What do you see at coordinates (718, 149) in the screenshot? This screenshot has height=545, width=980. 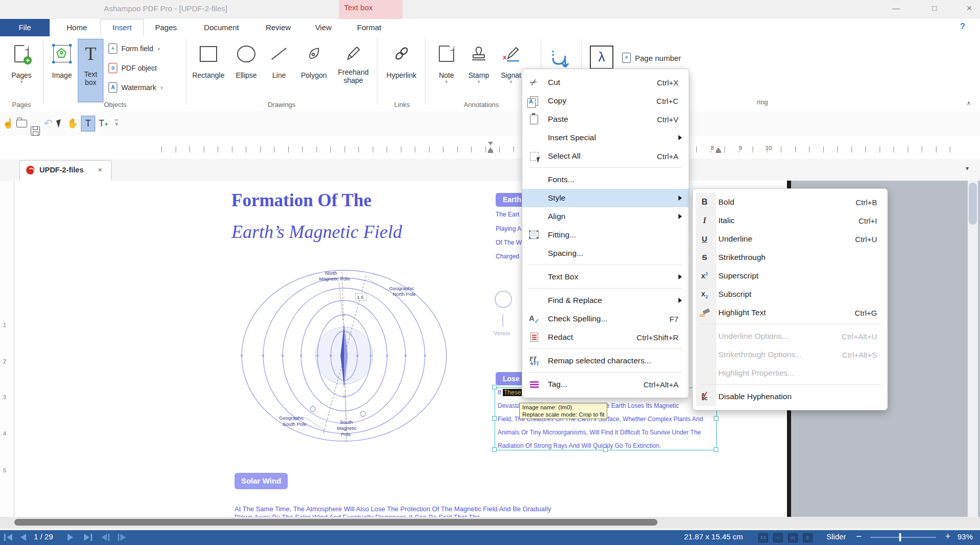 I see `right-indent-marker` at bounding box center [718, 149].